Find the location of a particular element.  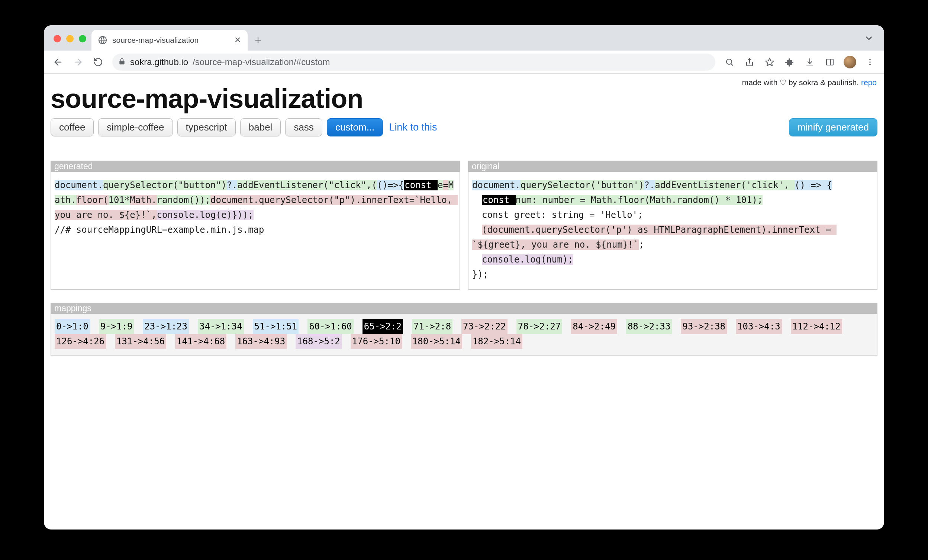

generated-panel: generated document.querySelector("button… is located at coordinates (255, 230).